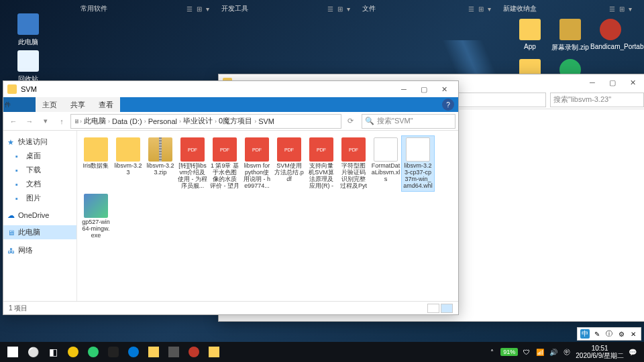 This screenshot has height=362, width=644. I want to click on back-button: ←, so click(13, 121).